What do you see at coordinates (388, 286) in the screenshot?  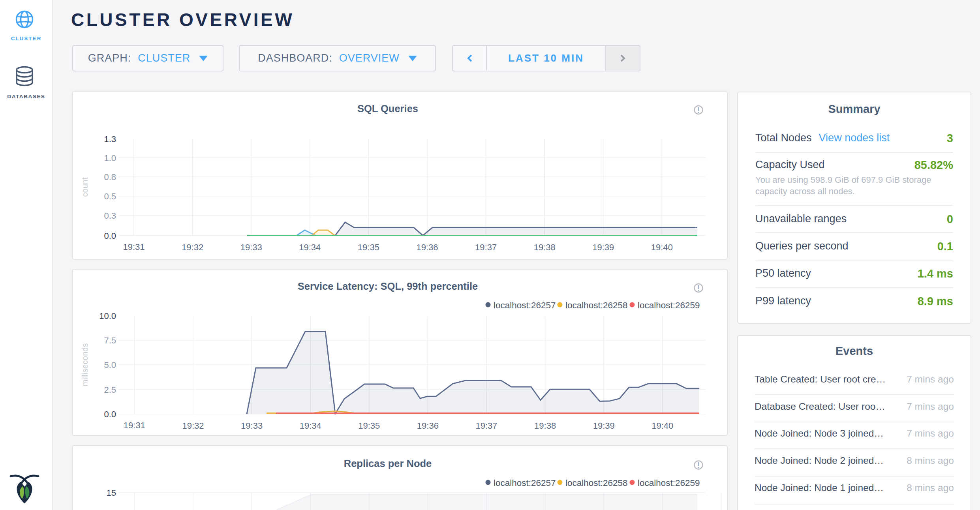 I see `svg-text:Service Latency: SQL, 99th per: Service Latency: SQL, 99th percentile` at bounding box center [388, 286].